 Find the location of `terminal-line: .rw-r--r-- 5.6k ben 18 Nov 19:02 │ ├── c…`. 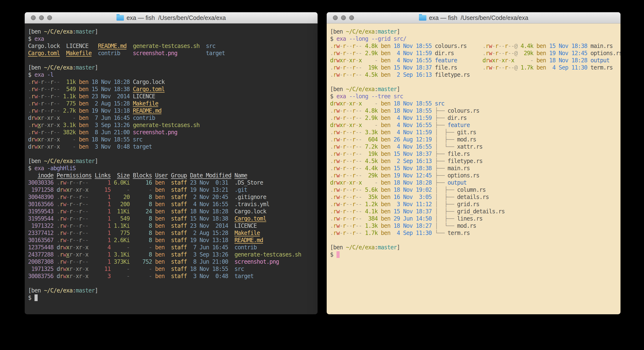

terminal-line: .rw-r--r-- 5.6k ben 18 Nov 19:02 │ ├── c… is located at coordinates (474, 190).